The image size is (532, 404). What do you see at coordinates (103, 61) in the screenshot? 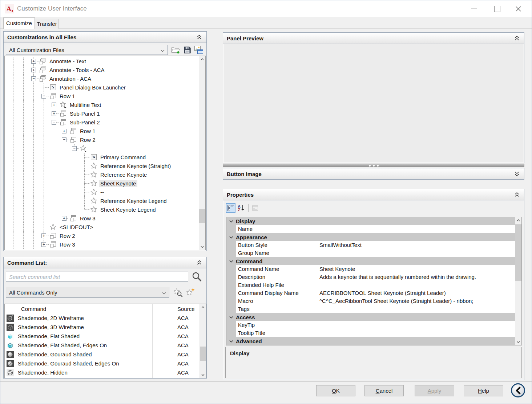
I see `tree-item: +Annotate - Text` at bounding box center [103, 61].